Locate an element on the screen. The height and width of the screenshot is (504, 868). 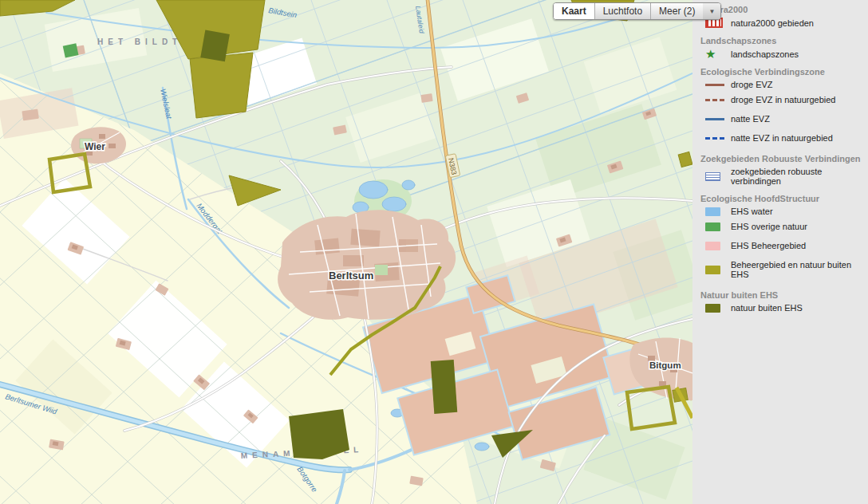
natuur-buiten-ehs-swatch is located at coordinates (713, 308).